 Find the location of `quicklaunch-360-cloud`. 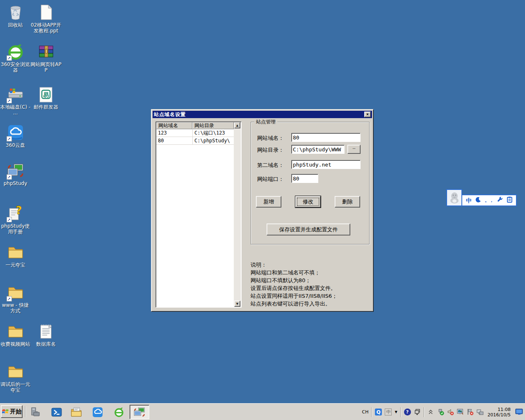

quicklaunch-360-cloud is located at coordinates (98, 412).